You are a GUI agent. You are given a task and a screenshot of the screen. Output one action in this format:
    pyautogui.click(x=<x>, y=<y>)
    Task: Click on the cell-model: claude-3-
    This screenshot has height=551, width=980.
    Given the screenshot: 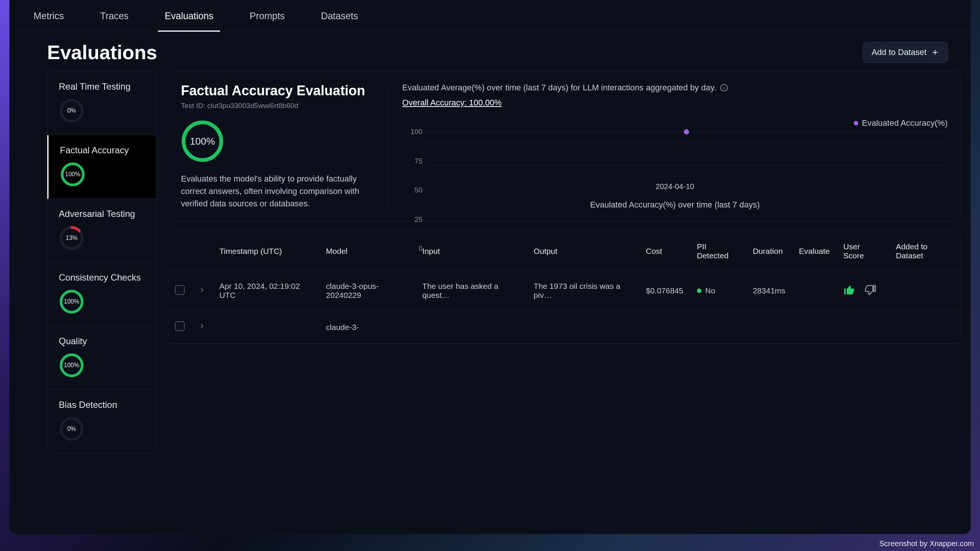 What is the action you would take?
    pyautogui.click(x=368, y=327)
    